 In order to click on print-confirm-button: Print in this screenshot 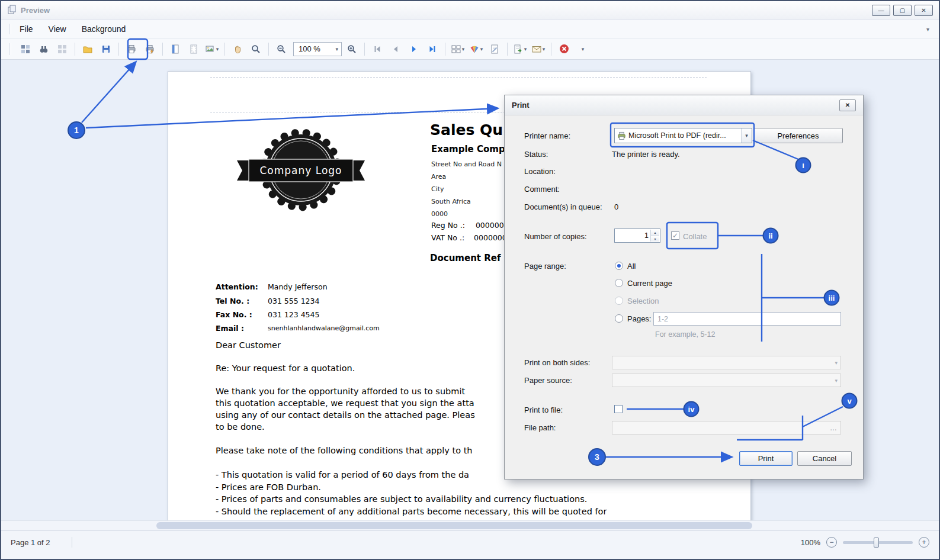, I will do `click(766, 458)`.